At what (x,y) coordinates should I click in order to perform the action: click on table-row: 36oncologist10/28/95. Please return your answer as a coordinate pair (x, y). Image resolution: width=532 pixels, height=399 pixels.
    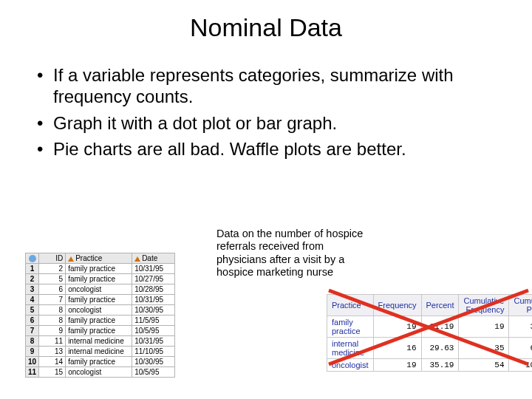
    Looking at the image, I should click on (100, 290).